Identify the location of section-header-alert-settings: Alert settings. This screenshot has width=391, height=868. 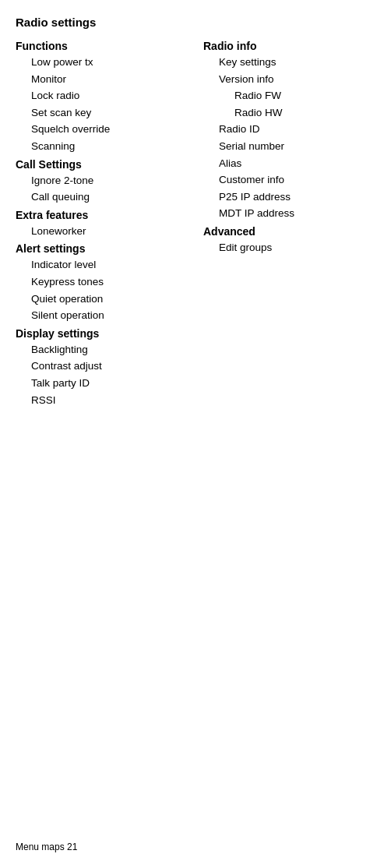
(101, 249).